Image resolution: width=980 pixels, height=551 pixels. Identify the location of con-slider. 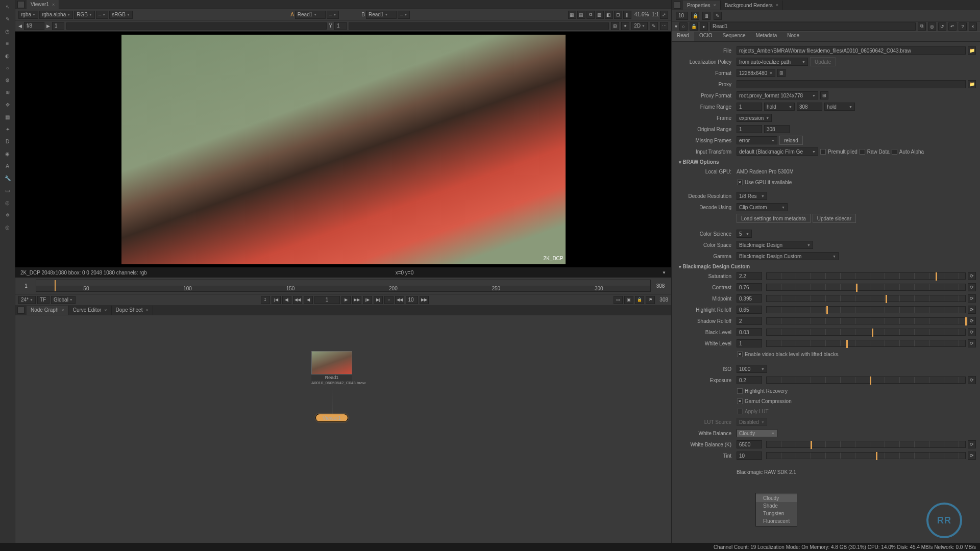
(866, 287).